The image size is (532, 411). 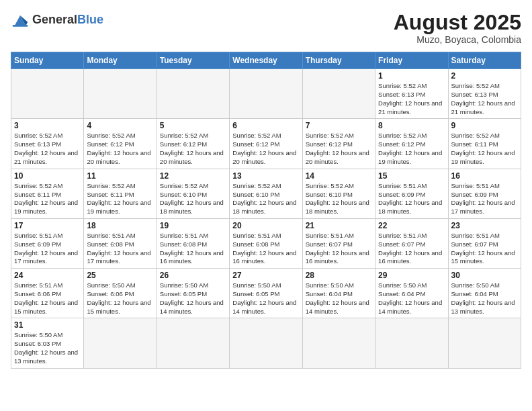 What do you see at coordinates (339, 293) in the screenshot?
I see `calendar-cell: 28Sunrise: 5:50 AM Sunset: 6:04 PM Dayli…` at bounding box center [339, 293].